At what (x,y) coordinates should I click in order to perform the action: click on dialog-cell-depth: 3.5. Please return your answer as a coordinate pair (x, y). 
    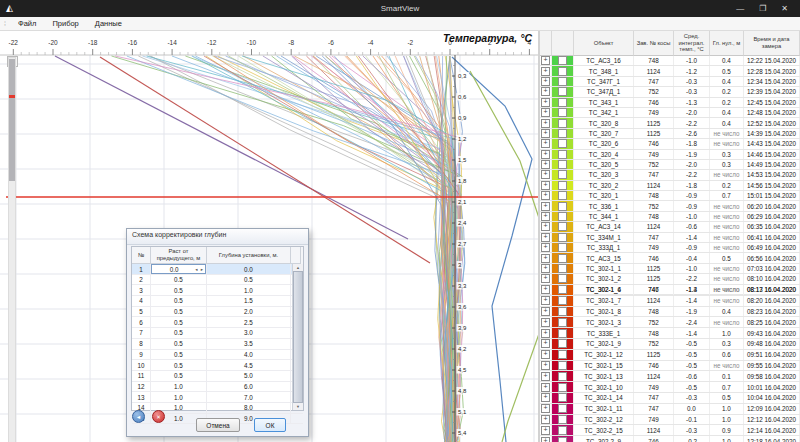
    Looking at the image, I should click on (249, 344).